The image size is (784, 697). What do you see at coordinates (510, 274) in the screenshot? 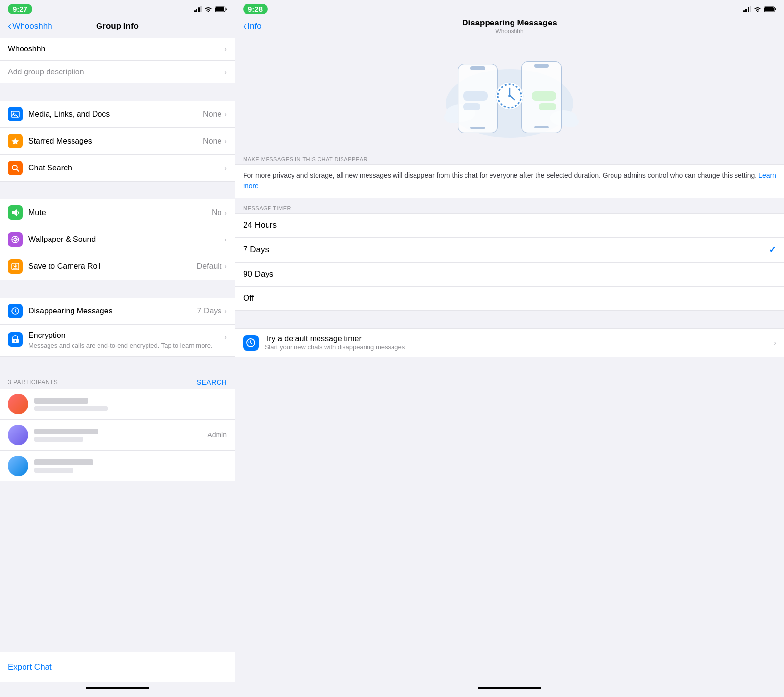
I see `timer-option-90days: 90 Days` at bounding box center [510, 274].